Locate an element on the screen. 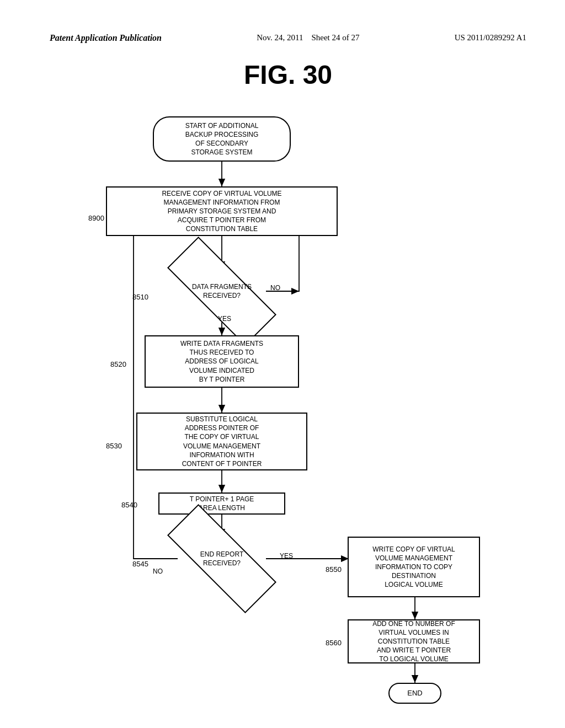 The image size is (565, 728). n8540-box: T POINTER+ 1 PAGE AREA LENGTH is located at coordinates (222, 504).